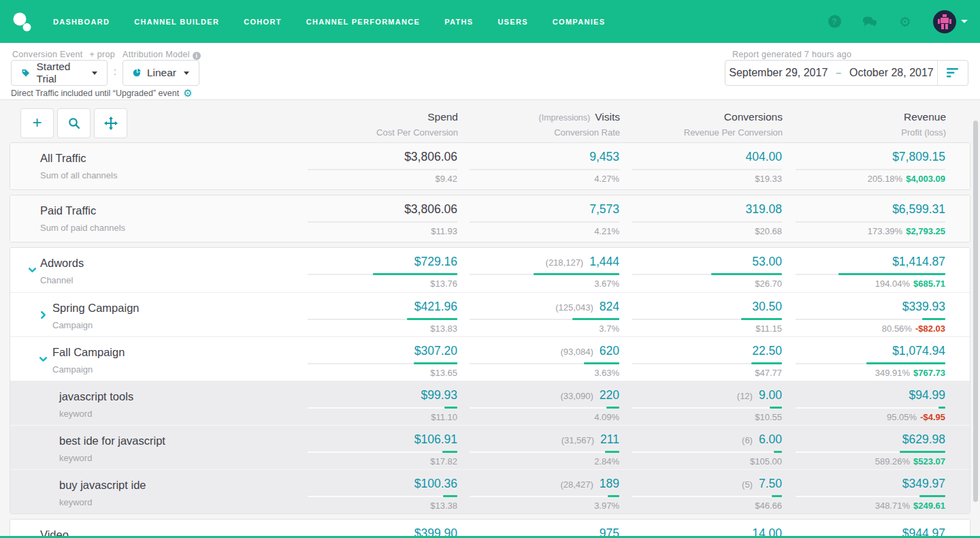 This screenshot has width=980, height=538. Describe the element at coordinates (950, 22) in the screenshot. I see `user-menu` at that location.